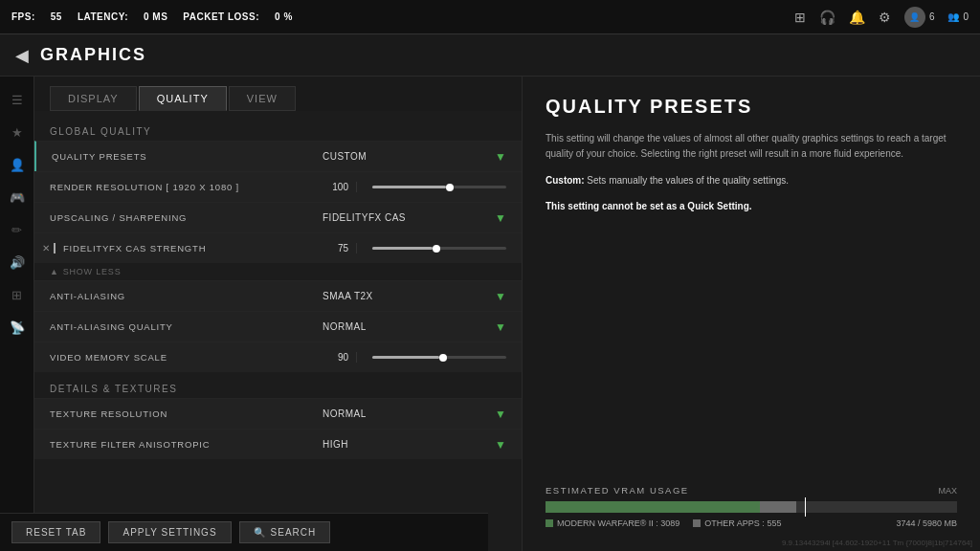 This screenshot has width=980, height=551. I want to click on tab-quality: QUALITY, so click(183, 99).